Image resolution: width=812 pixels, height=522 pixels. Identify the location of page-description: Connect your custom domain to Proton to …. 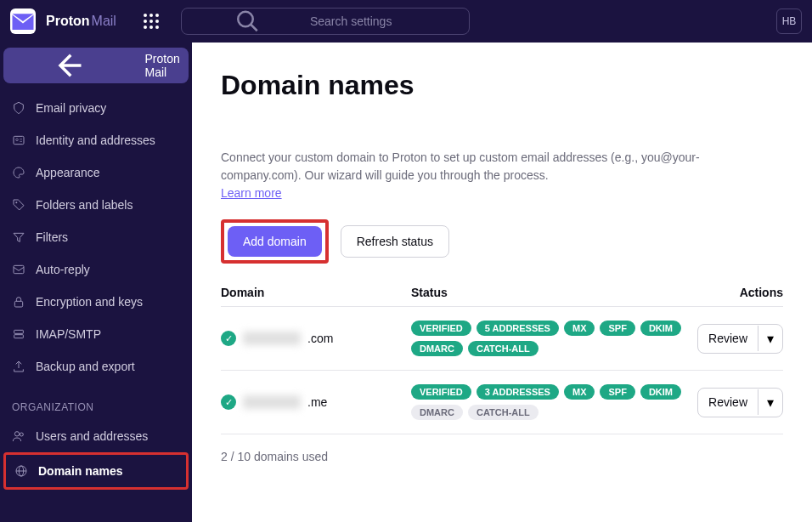
(484, 167).